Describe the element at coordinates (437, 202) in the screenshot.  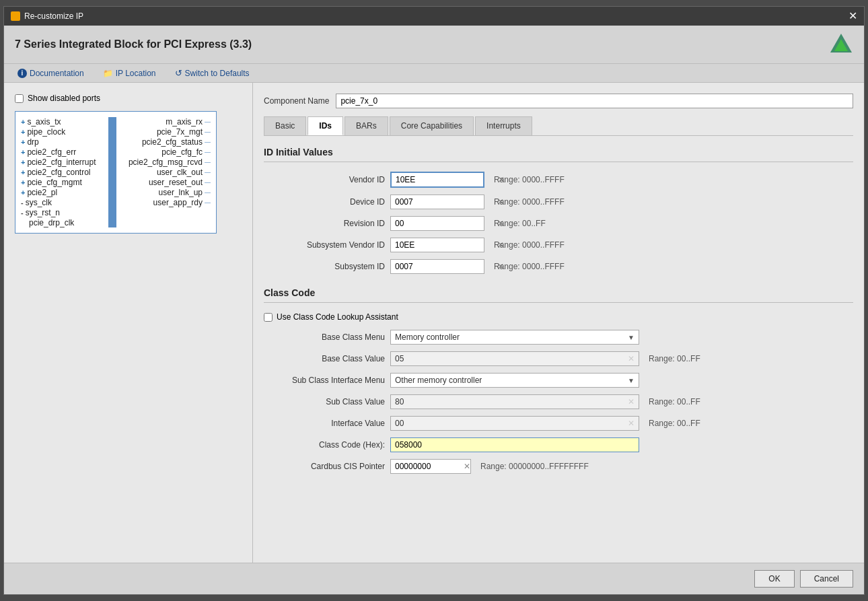
I see `device-id-input-wrapper: ✕` at that location.